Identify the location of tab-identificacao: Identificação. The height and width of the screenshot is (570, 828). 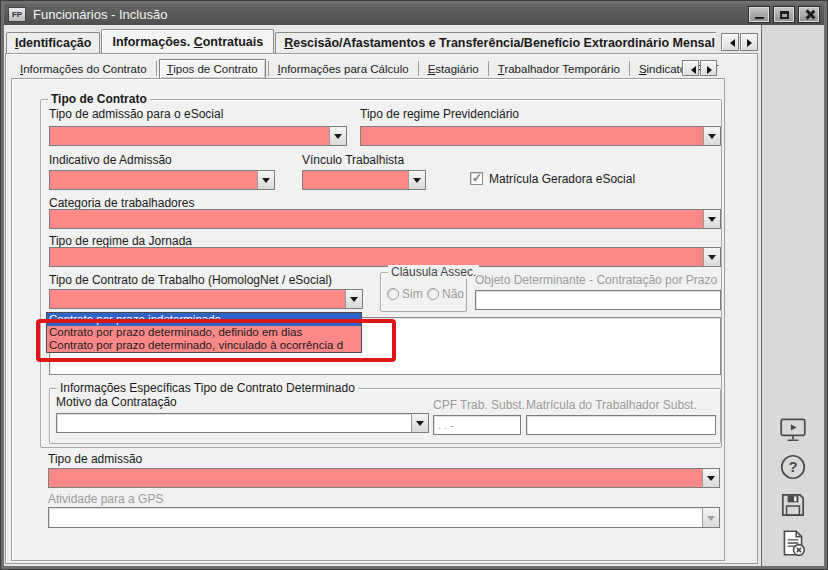
(53, 43).